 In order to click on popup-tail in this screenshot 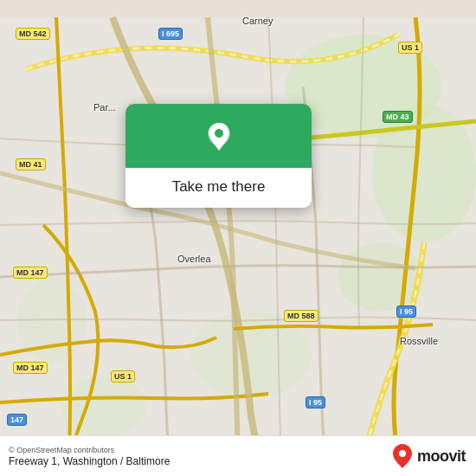, I will do `click(219, 208)`.